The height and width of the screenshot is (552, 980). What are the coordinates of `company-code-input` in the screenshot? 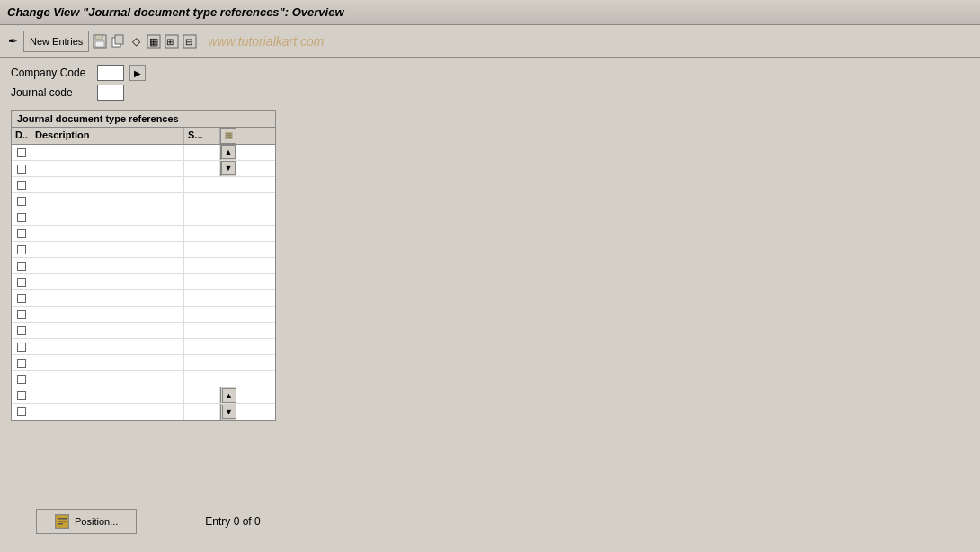 It's located at (111, 73).